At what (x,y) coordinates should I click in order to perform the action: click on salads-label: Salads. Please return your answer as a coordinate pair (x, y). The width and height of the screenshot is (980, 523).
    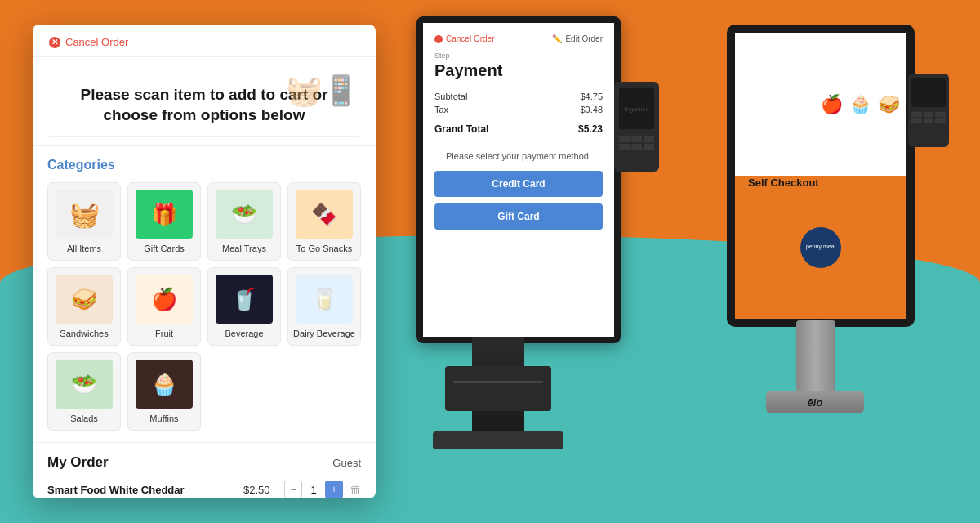
    Looking at the image, I should click on (84, 418).